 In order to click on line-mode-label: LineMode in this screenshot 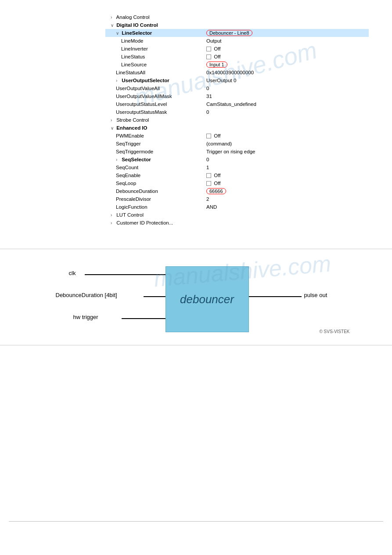, I will do `click(133, 41)`.